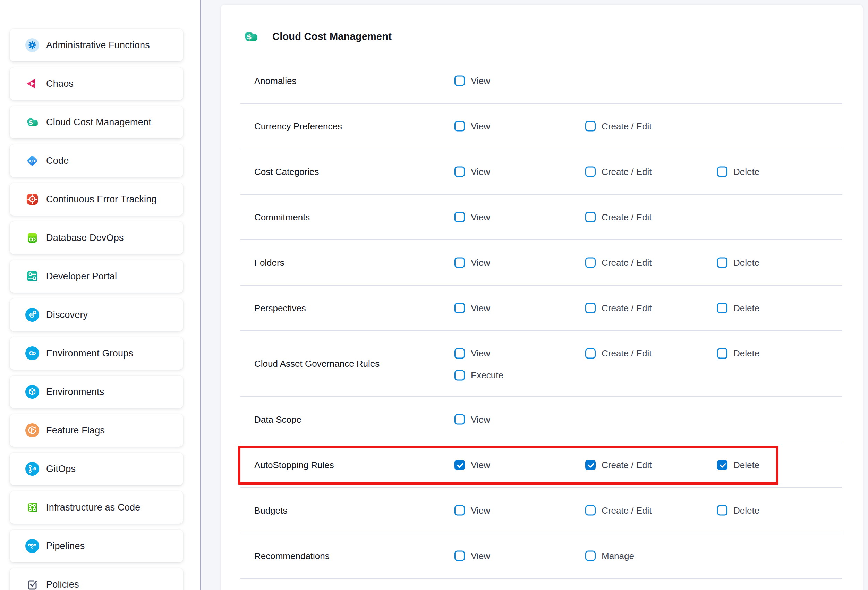  I want to click on permission-row-currency-preferences: Currency PreferencesViewCreate / Edit, so click(542, 126).